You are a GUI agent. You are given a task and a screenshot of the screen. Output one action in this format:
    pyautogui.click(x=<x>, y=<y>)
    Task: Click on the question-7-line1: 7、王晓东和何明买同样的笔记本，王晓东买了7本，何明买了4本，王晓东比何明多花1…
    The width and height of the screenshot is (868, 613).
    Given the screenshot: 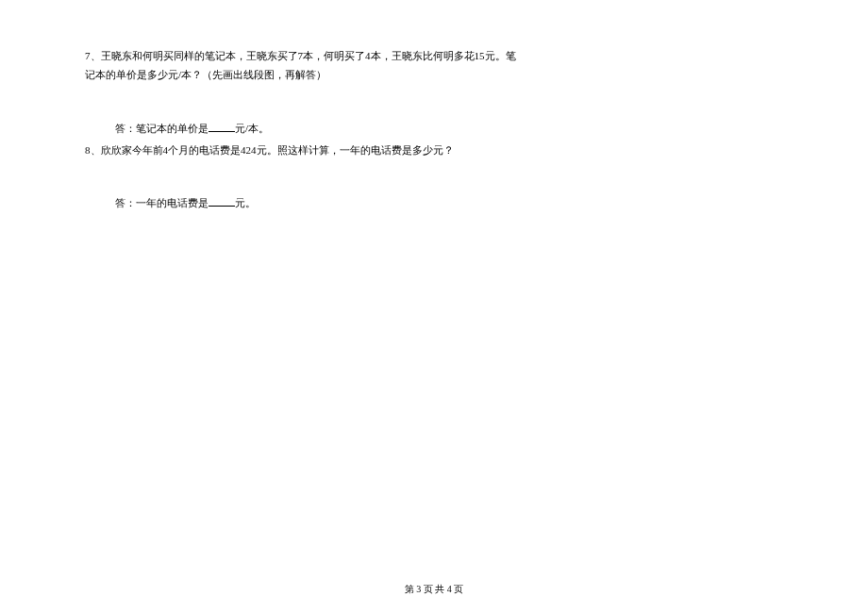 What is the action you would take?
    pyautogui.click(x=434, y=57)
    